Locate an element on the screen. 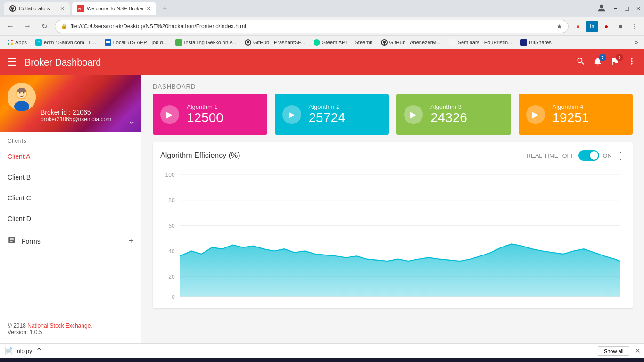 The height and width of the screenshot is (362, 644). bookmark-github1: GitHub - PrashantSP... is located at coordinates (275, 42).